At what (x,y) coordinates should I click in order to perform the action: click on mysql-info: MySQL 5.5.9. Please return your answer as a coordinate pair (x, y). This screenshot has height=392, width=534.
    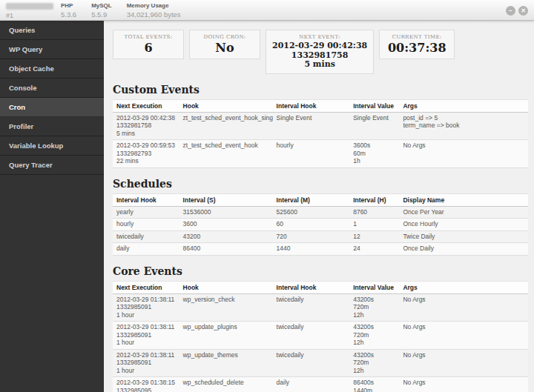
    Looking at the image, I should click on (102, 10).